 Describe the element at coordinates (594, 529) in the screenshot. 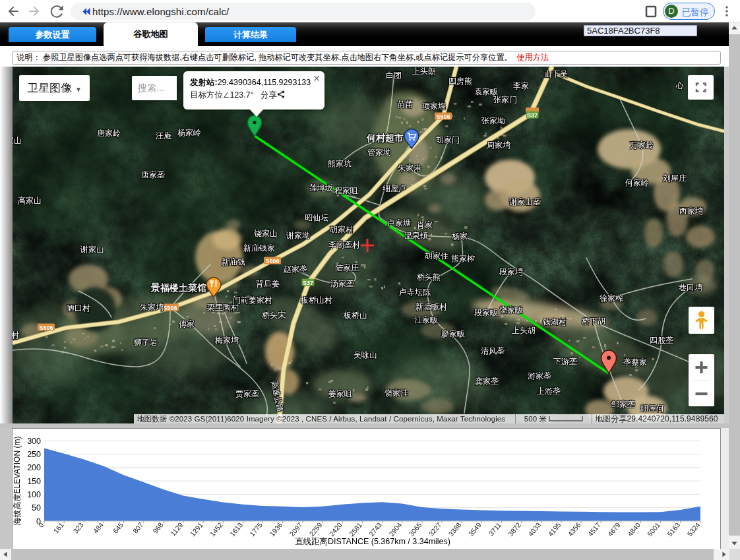

I see `svg-text: 4517` at that location.